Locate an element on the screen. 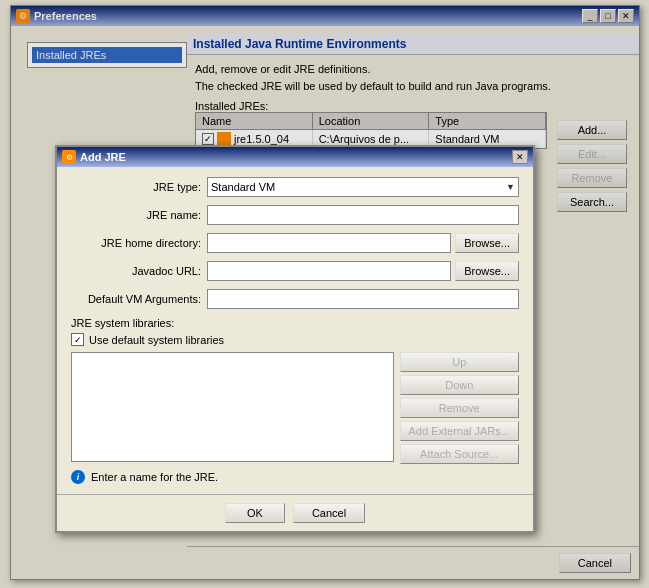  system-libs-label: JRE system libraries: is located at coordinates (295, 323).